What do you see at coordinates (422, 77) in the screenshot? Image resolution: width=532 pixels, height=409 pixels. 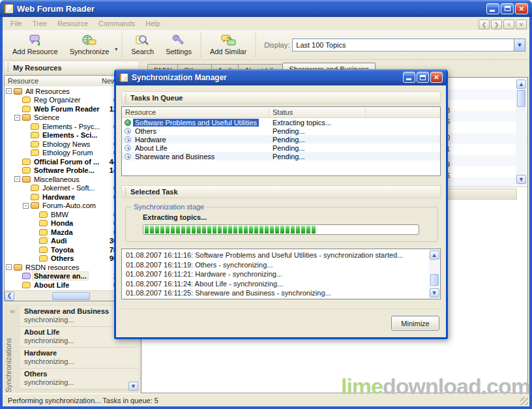 I see `dialog-maximize-icon` at bounding box center [422, 77].